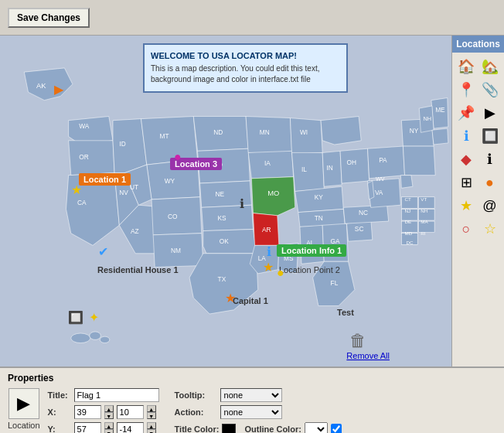 The image size is (504, 433). What do you see at coordinates (117, 395) in the screenshot?
I see `title-input` at bounding box center [117, 395].